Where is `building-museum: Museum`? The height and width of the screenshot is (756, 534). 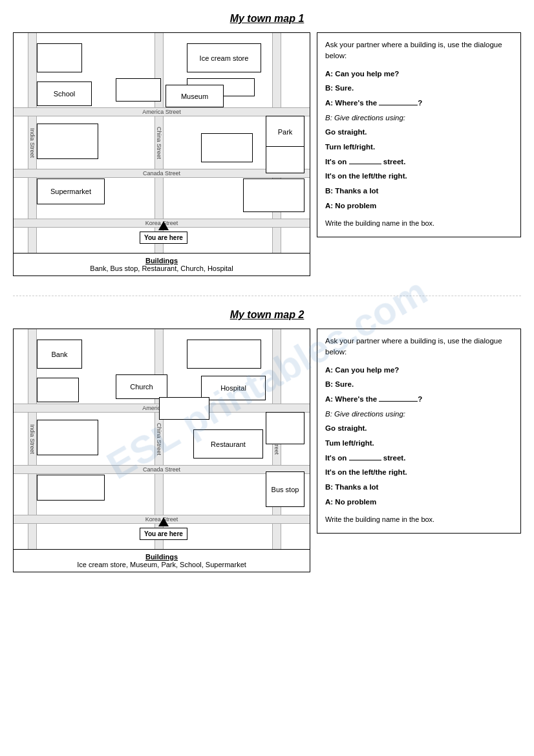 building-museum: Museum is located at coordinates (195, 96).